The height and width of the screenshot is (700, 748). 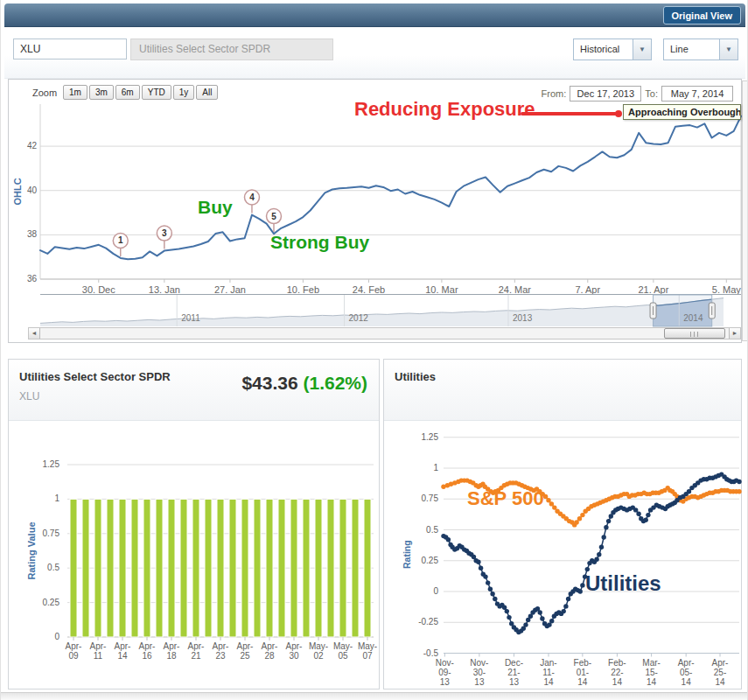 What do you see at coordinates (57, 637) in the screenshot?
I see `svg-text: 0` at bounding box center [57, 637].